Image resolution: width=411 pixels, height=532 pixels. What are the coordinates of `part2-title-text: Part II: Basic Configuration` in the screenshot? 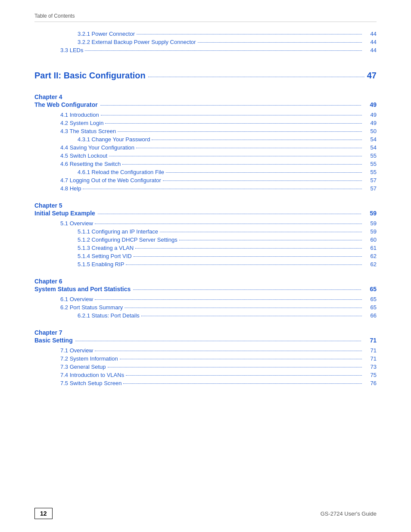 It's located at (90, 76).